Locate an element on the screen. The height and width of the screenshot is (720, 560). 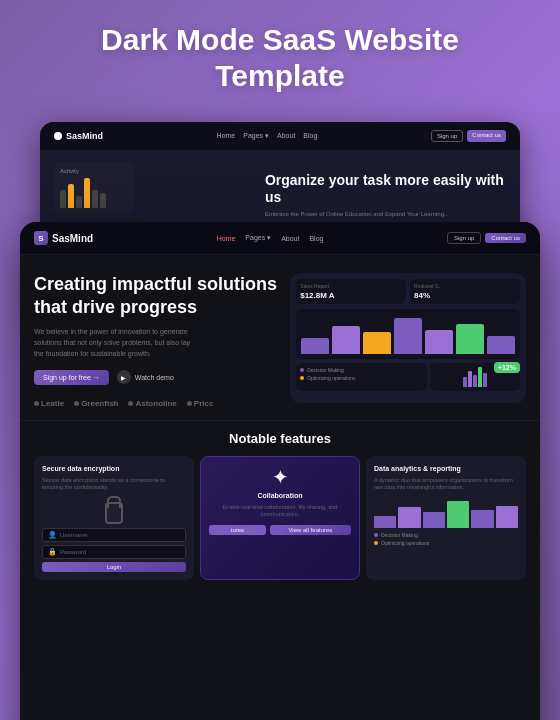
list-item-2: Optimizing operations is located at coordinates (362, 378).